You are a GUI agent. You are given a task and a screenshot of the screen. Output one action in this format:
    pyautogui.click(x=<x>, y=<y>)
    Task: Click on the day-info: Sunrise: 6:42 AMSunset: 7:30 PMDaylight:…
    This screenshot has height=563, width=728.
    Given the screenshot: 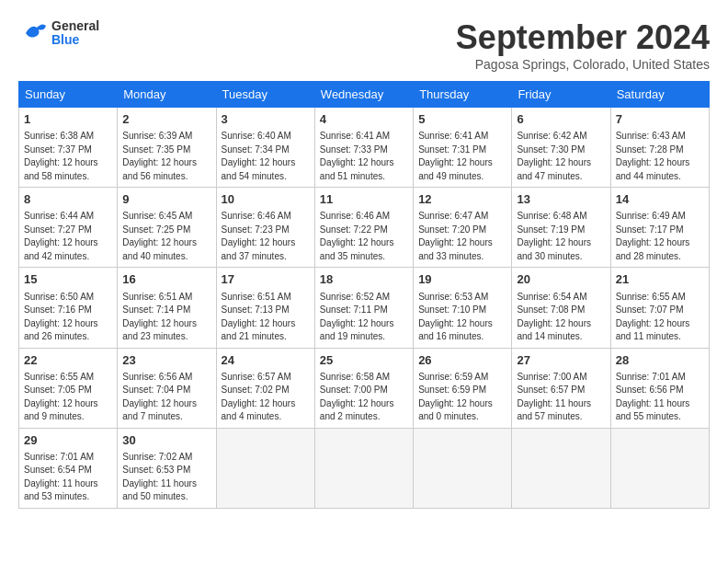 What is the action you would take?
    pyautogui.click(x=561, y=156)
    